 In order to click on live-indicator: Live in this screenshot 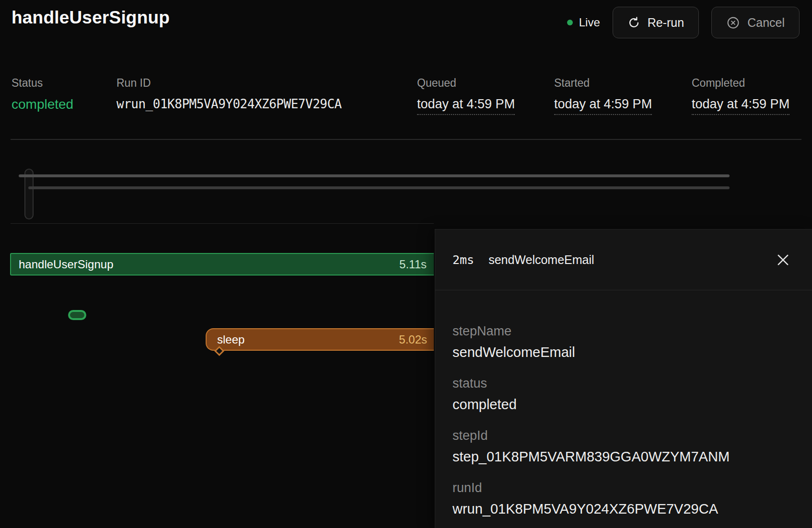, I will do `click(584, 23)`.